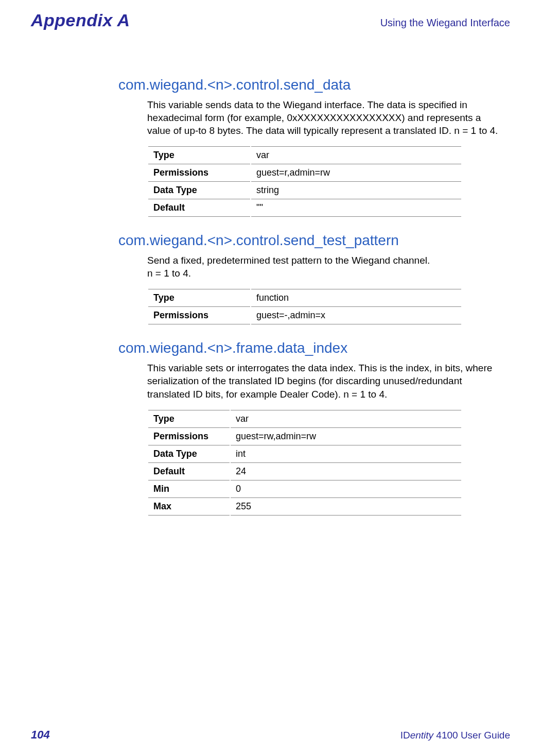 This screenshot has height=756, width=541. What do you see at coordinates (346, 506) in the screenshot?
I see `cell-value: 255` at bounding box center [346, 506].